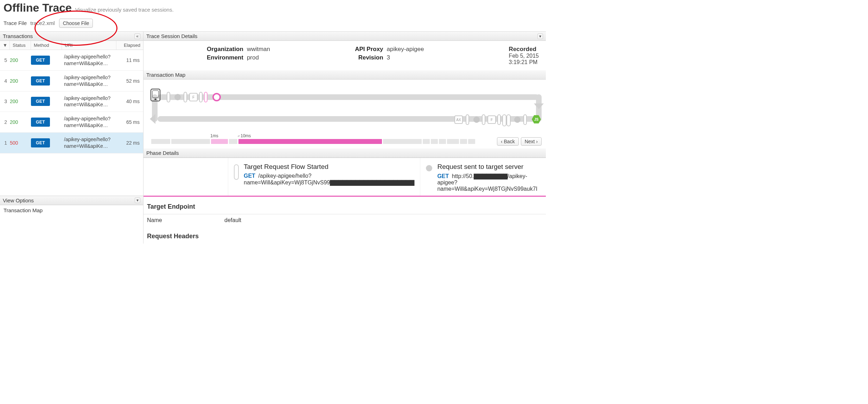 Image resolution: width=868 pixels, height=404 pixels. Describe the element at coordinates (20, 45) in the screenshot. I see `col-status: Status` at that location.